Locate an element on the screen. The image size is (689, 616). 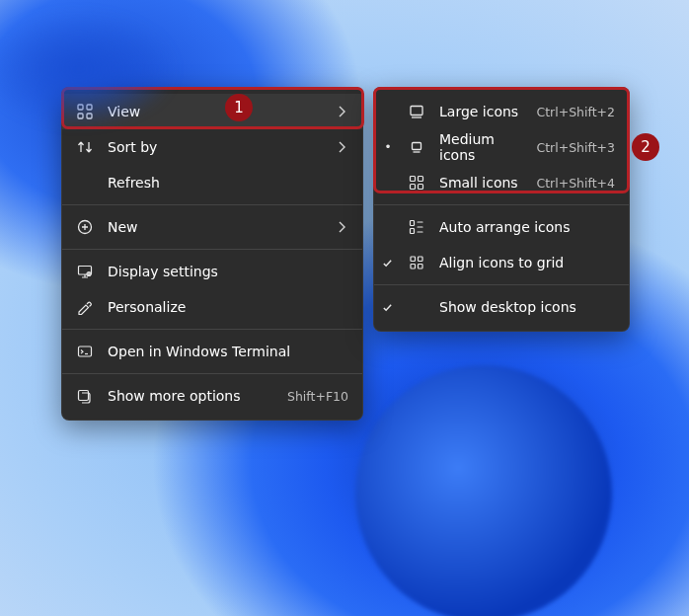
terminal-icon is located at coordinates (85, 351).